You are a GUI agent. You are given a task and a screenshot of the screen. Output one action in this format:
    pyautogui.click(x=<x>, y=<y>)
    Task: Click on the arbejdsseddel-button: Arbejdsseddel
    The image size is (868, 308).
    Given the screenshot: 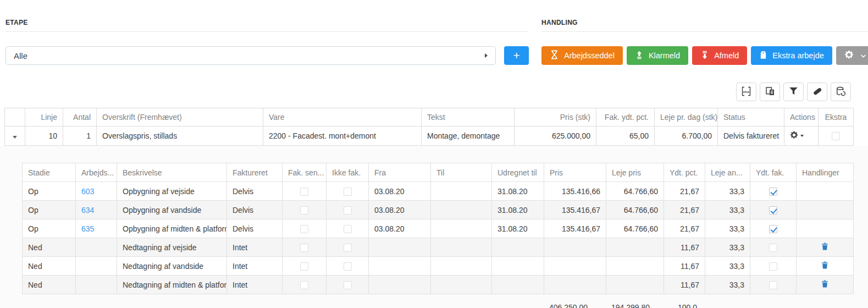 What is the action you would take?
    pyautogui.click(x=582, y=56)
    